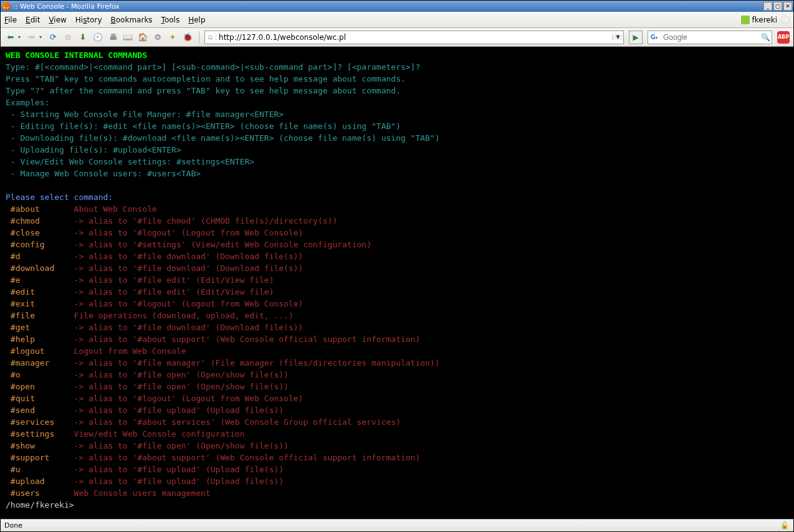 The image size is (794, 532). I want to click on back-history-dropdown: ▾, so click(19, 37).